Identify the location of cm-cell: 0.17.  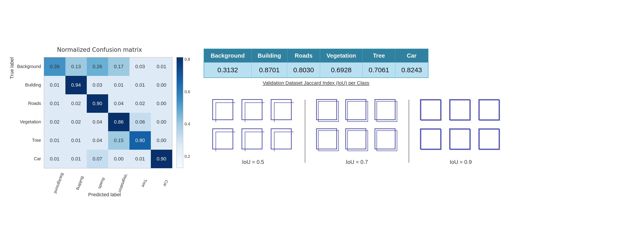
(119, 67).